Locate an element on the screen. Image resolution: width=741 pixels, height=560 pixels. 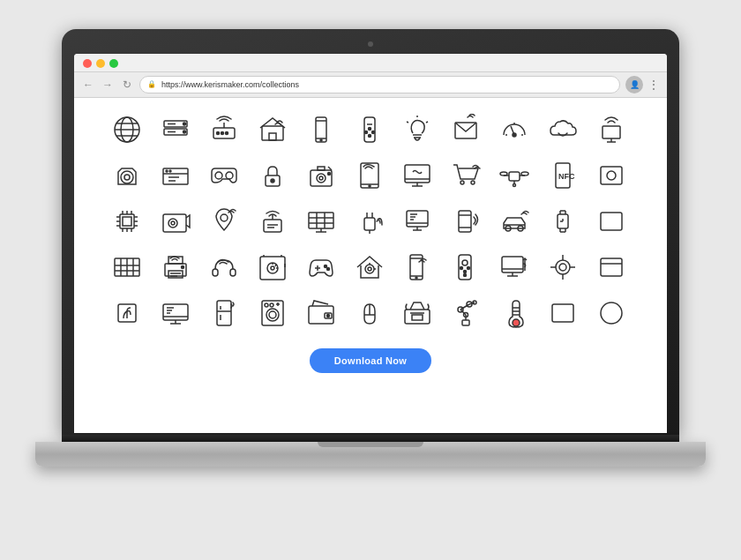
browser-chrome: ← → ↻ 🔒 https://www.kerismaker.com/colle… is located at coordinates (370, 76).